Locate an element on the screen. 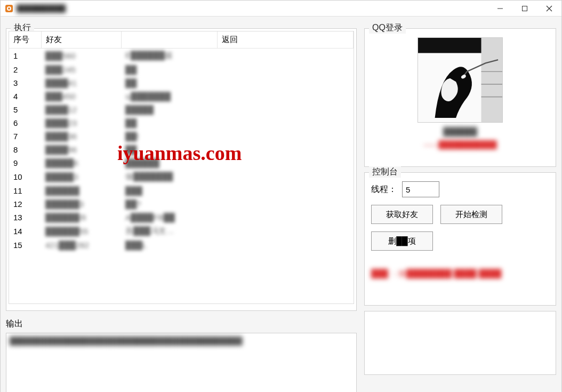 The height and width of the screenshot is (392, 562). cell-nick: ██████ is located at coordinates (169, 163).